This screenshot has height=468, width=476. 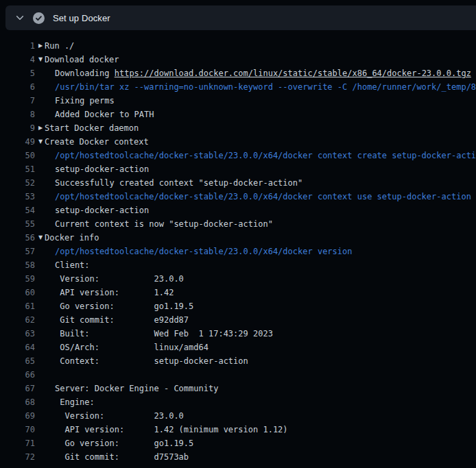 I want to click on line-number: 6, so click(x=18, y=87).